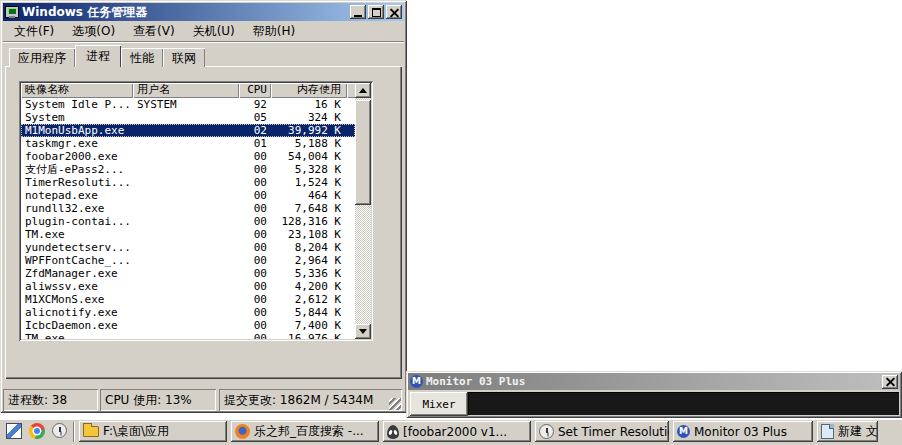  Describe the element at coordinates (309, 286) in the screenshot. I see `process-memory: 4,200 K` at that location.